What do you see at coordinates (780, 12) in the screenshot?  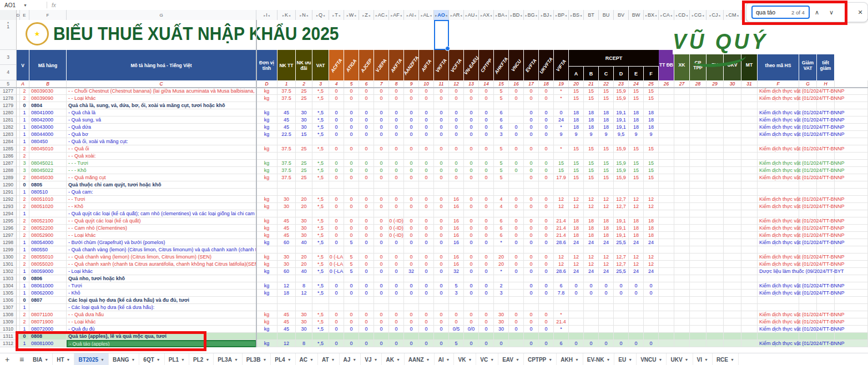 I see `search-input-box: 2 of 4` at bounding box center [780, 12].